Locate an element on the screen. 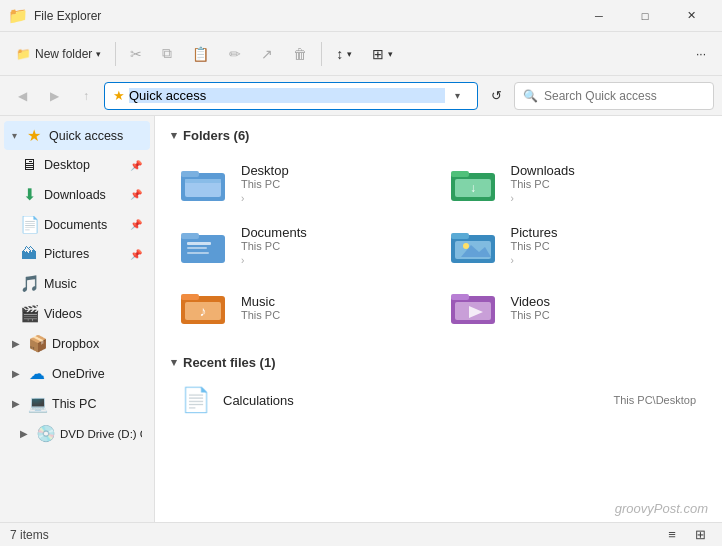  address-bar-input-wrap: ★ ▾ is located at coordinates (291, 96).